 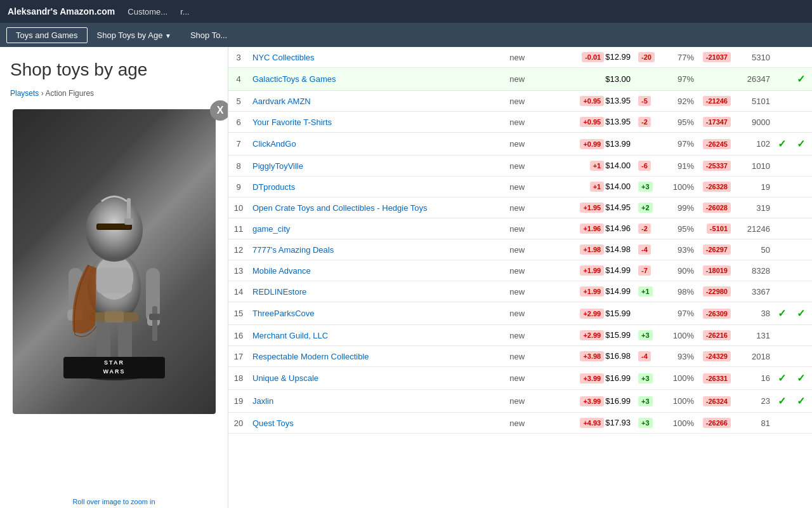 I want to click on table-row: 18Unique & Upscalenew+3.99$16.99+3100%-2…, so click(x=520, y=378).